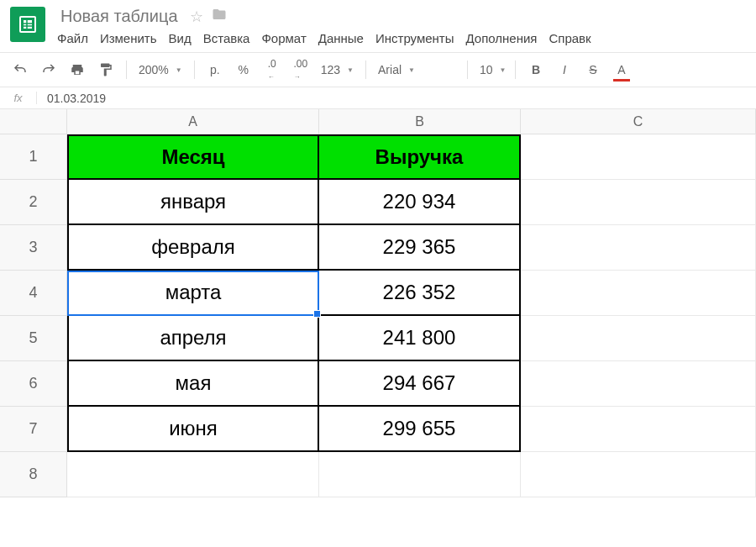  I want to click on italic-button: I, so click(564, 70).